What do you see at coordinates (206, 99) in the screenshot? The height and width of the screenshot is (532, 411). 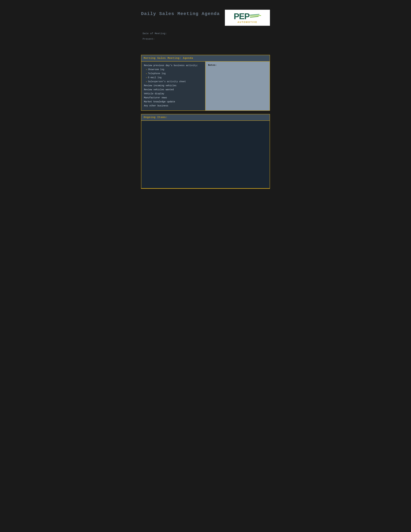 I see `page-container: Daily Sales Meeting Agenda PEP AUTOMOTIV…` at bounding box center [206, 99].